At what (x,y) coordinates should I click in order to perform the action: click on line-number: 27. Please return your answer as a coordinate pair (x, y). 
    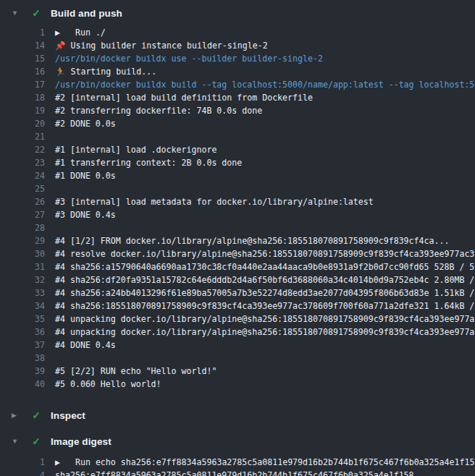
    Looking at the image, I should click on (22, 215).